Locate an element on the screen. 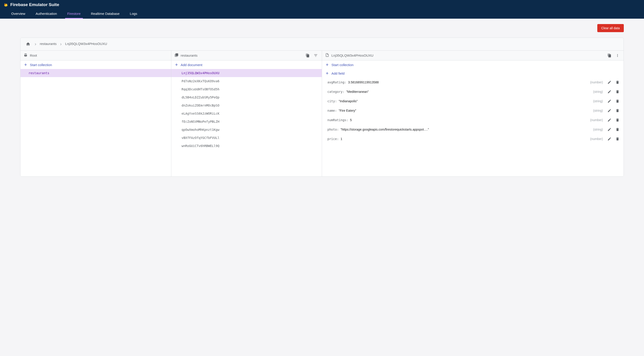  app-title: Firebase Emulator Suite is located at coordinates (35, 5).